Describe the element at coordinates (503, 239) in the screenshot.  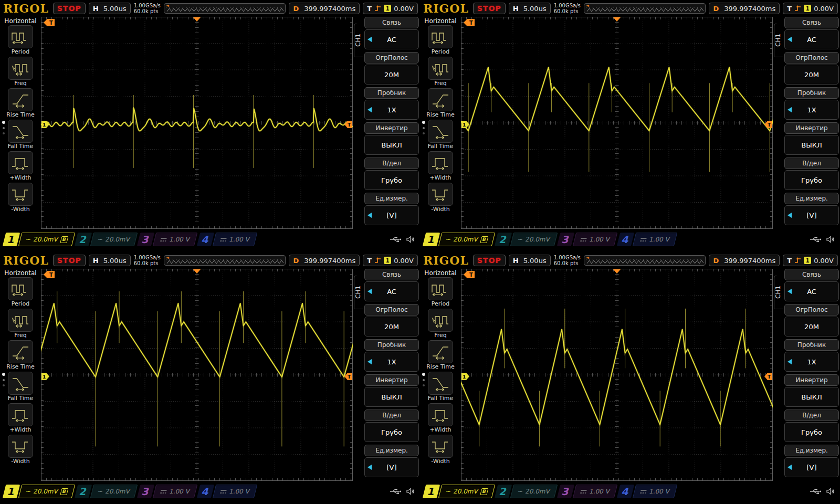
I see `channel2-number: 2` at that location.